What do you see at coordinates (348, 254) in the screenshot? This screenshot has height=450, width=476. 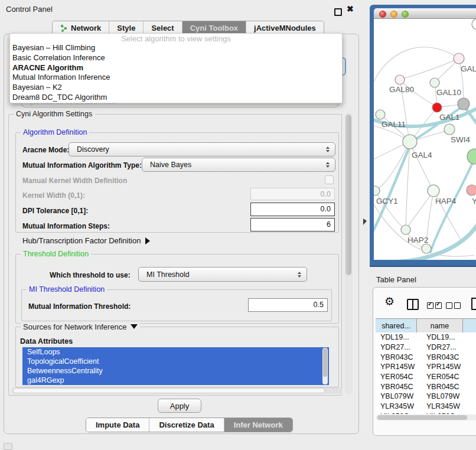 I see `settings-scrollbar` at bounding box center [348, 254].